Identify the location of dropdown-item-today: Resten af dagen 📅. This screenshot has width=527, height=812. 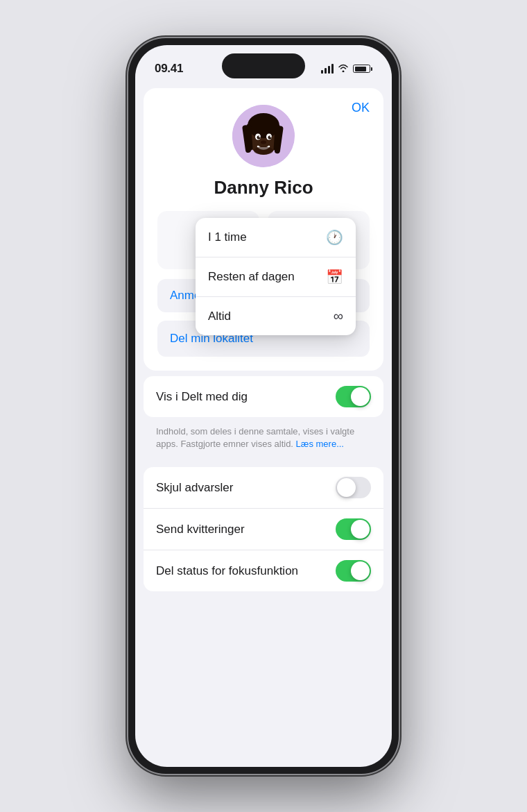
(276, 278).